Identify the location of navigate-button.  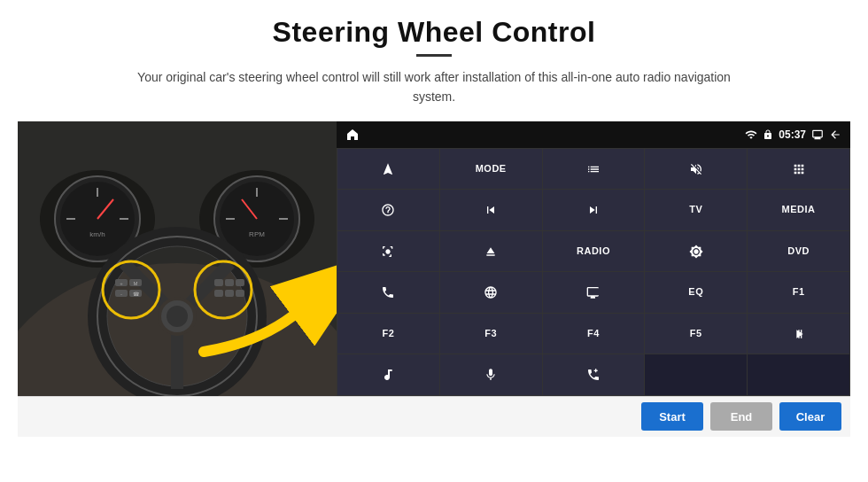
(388, 169).